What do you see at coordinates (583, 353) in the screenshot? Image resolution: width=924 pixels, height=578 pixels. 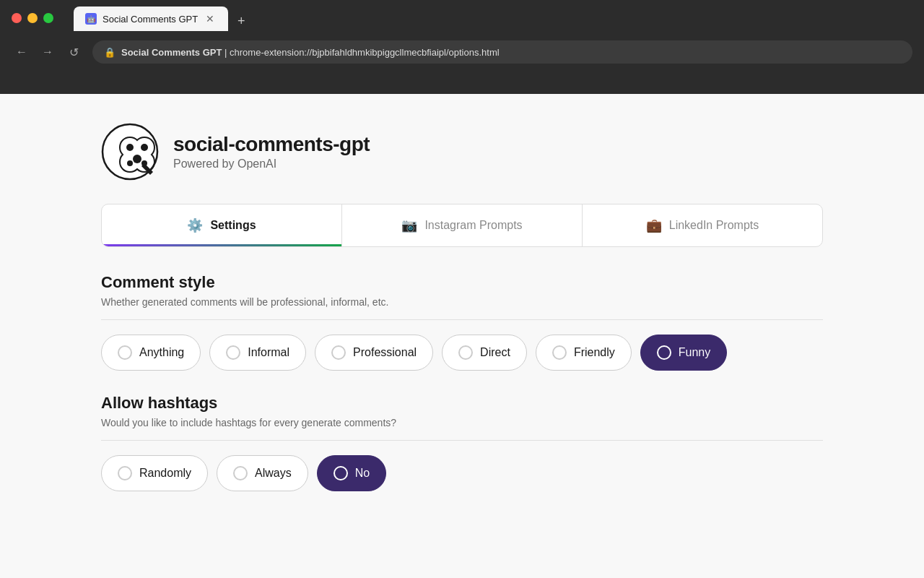 I see `comment-style-friendly: Friendly` at bounding box center [583, 353].